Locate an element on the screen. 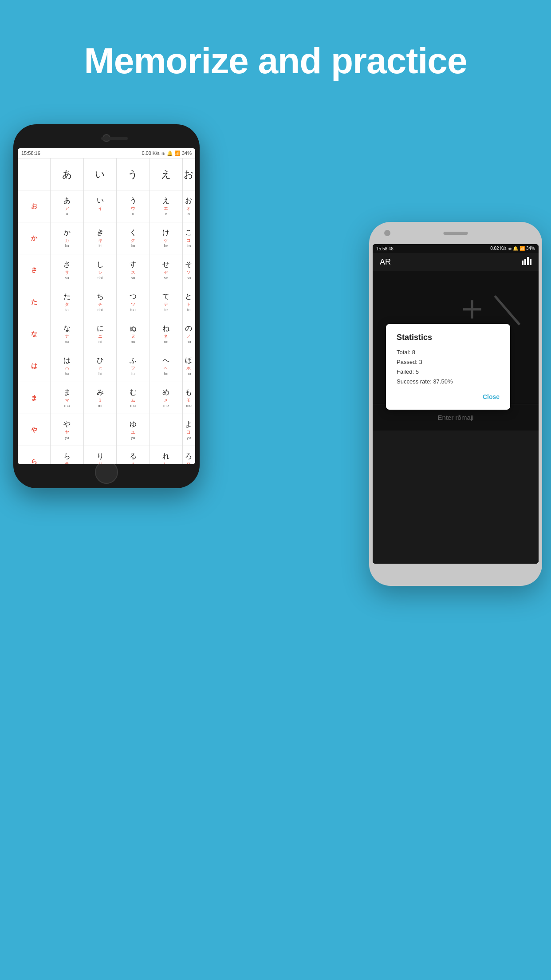 The image size is (551, 980). char-kata: レ is located at coordinates (166, 462).